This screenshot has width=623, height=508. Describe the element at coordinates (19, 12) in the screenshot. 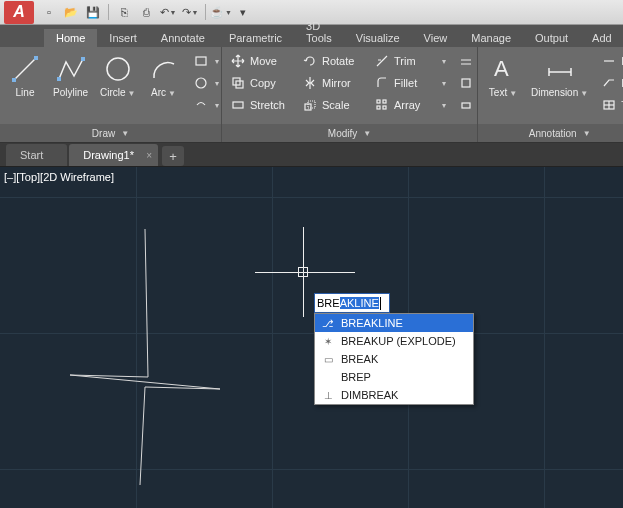

I see `app-logo: A` at that location.